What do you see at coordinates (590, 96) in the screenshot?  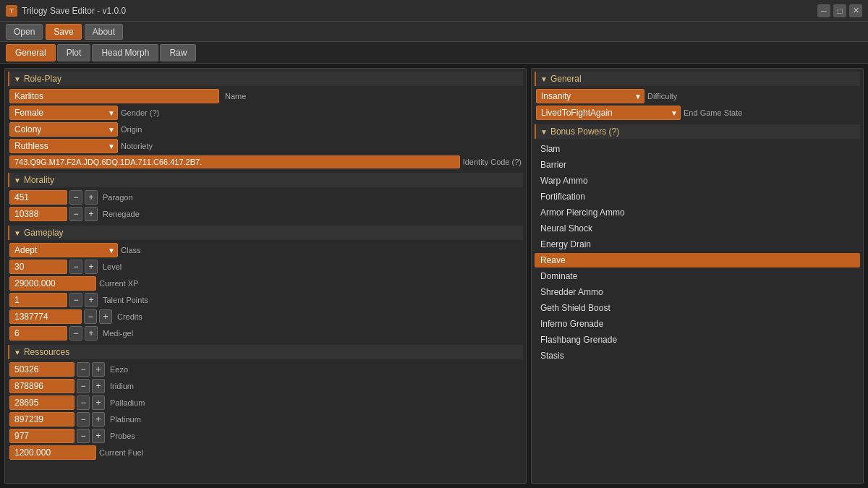 I see `difficulty-select: Insanity` at bounding box center [590, 96].